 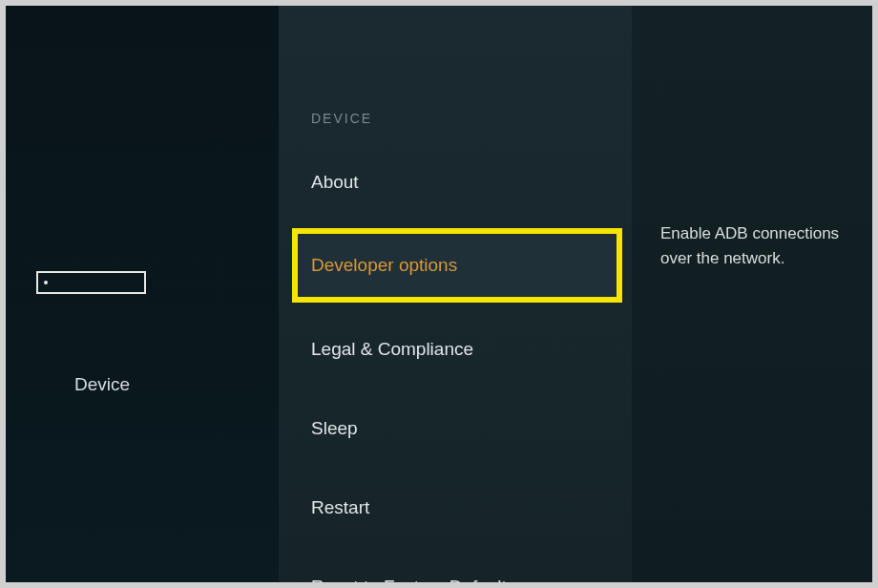 I want to click on menu-item-legal-compliance: Legal & Compliance, so click(x=460, y=349).